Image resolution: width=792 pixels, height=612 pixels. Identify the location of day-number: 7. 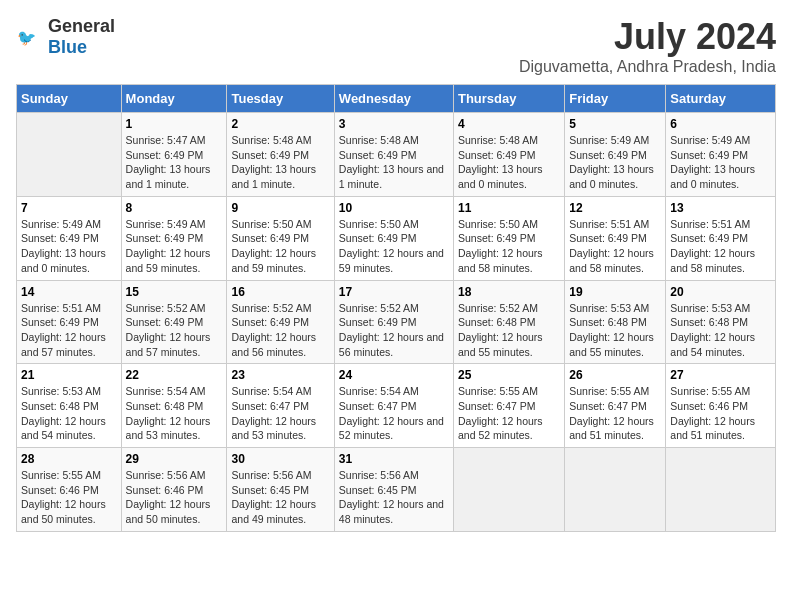
(69, 208).